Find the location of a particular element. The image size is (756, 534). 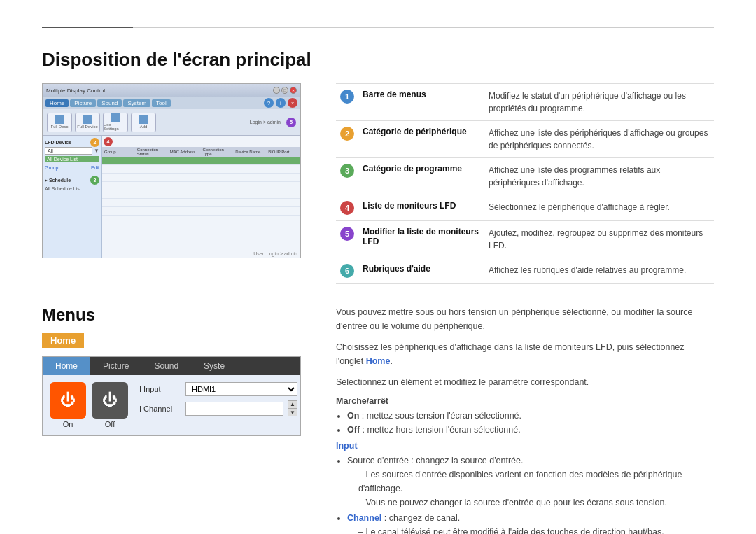

hmm-channel-up: ▲ is located at coordinates (293, 405).